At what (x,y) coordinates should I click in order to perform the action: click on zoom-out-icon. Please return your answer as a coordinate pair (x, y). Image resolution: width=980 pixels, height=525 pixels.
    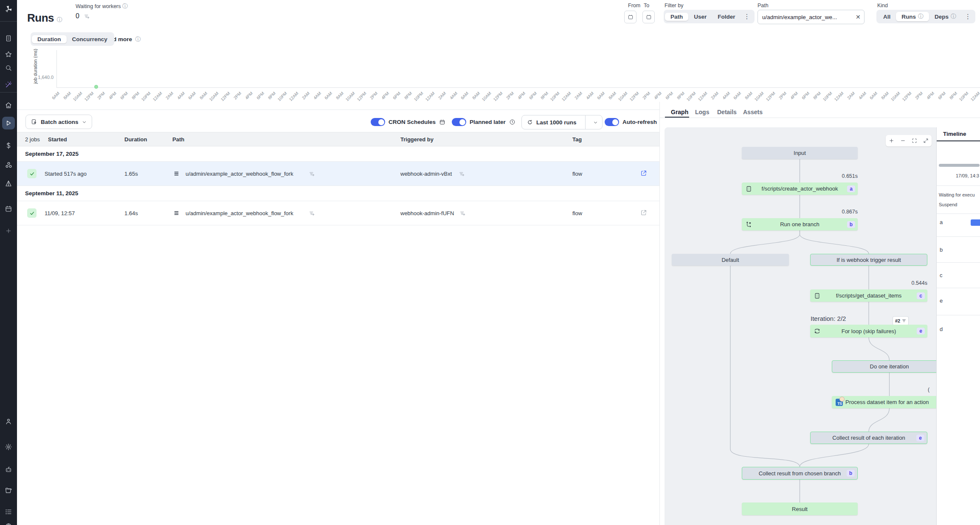
    Looking at the image, I should click on (903, 141).